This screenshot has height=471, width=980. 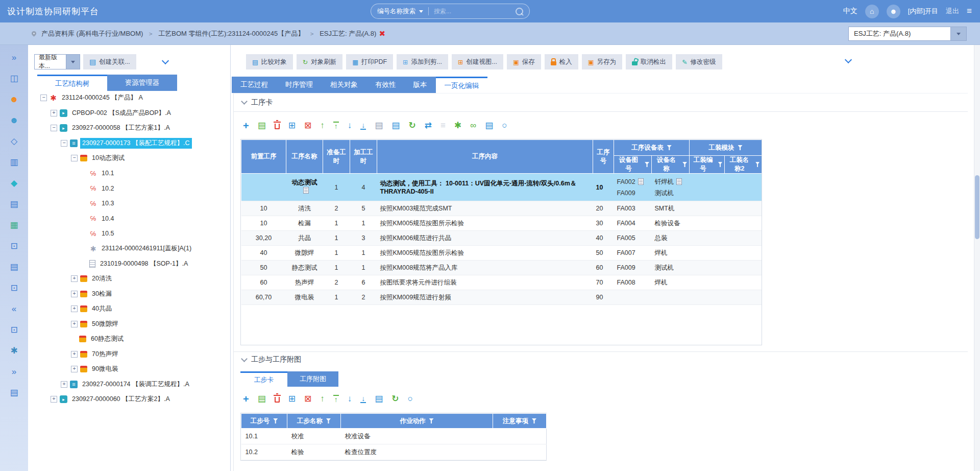 I want to click on search-input: 搜索..., so click(x=475, y=11).